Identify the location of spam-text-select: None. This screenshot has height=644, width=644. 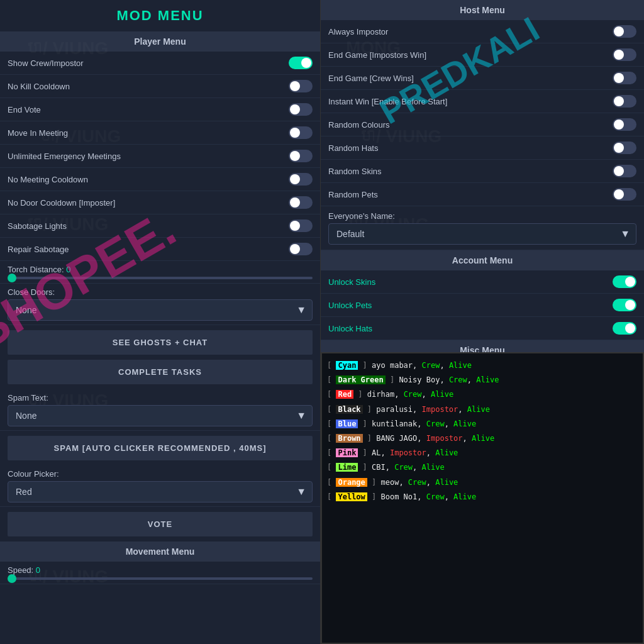
(160, 416).